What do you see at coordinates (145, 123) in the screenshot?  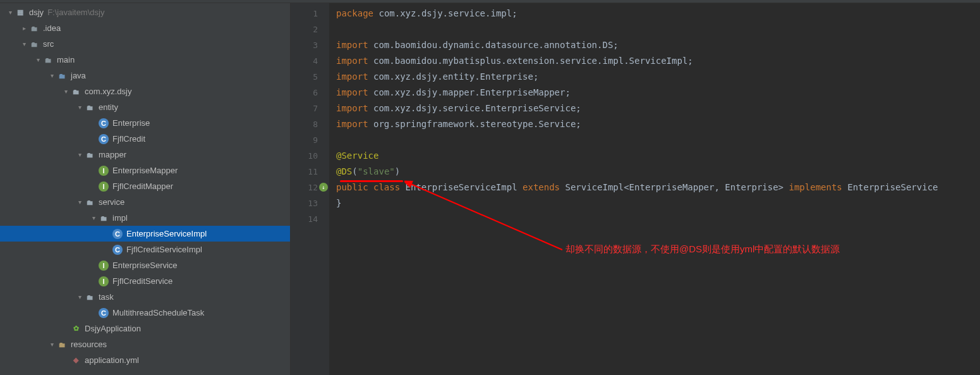 I see `tree-item: CEnterprise` at bounding box center [145, 123].